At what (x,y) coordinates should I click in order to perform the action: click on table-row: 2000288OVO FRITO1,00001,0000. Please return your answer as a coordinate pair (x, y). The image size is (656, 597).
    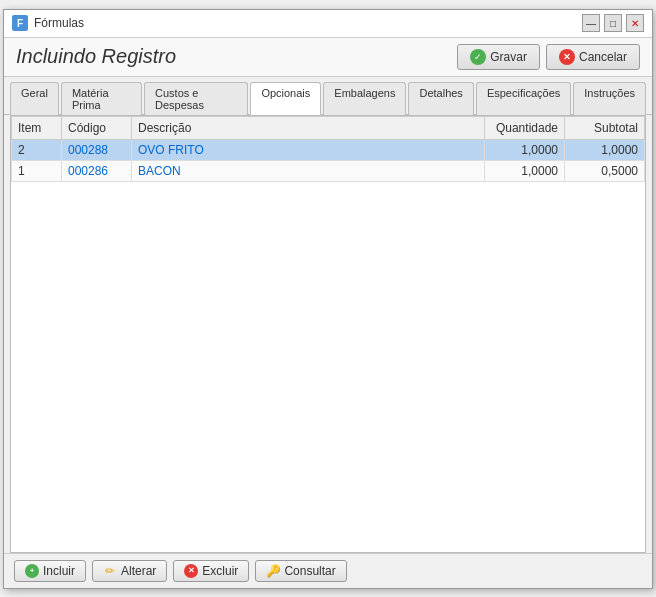
    Looking at the image, I should click on (328, 150).